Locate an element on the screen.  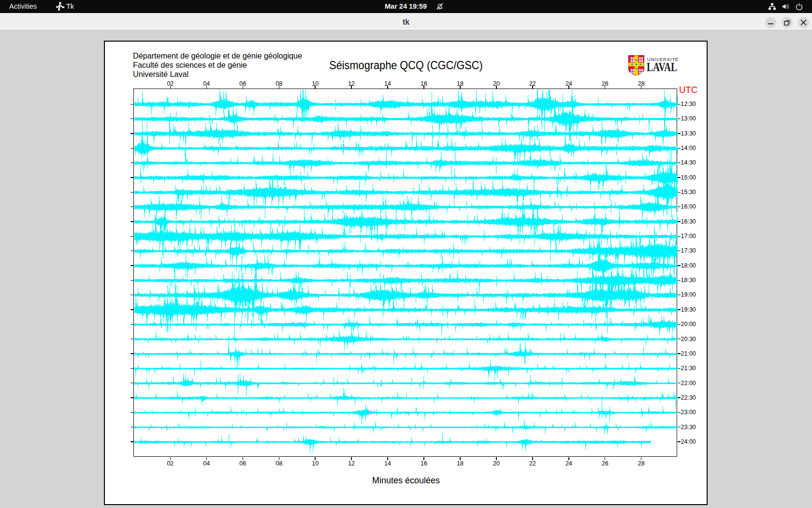
svg-text: LAVAL is located at coordinates (662, 67).